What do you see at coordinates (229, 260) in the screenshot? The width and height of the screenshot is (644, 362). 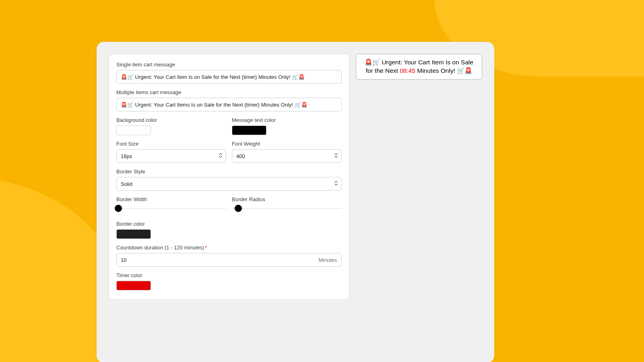 I see `countdown-input` at bounding box center [229, 260].